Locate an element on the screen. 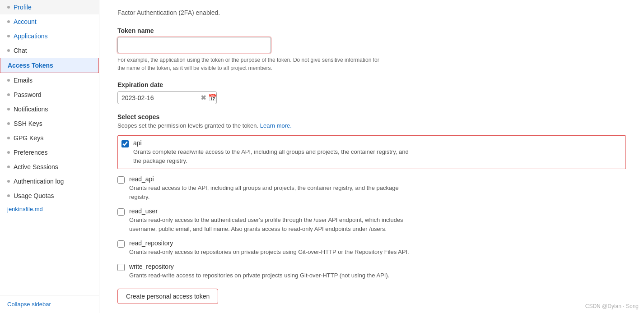 The image size is (644, 313). calendar-icon: 📅 is located at coordinates (213, 97).